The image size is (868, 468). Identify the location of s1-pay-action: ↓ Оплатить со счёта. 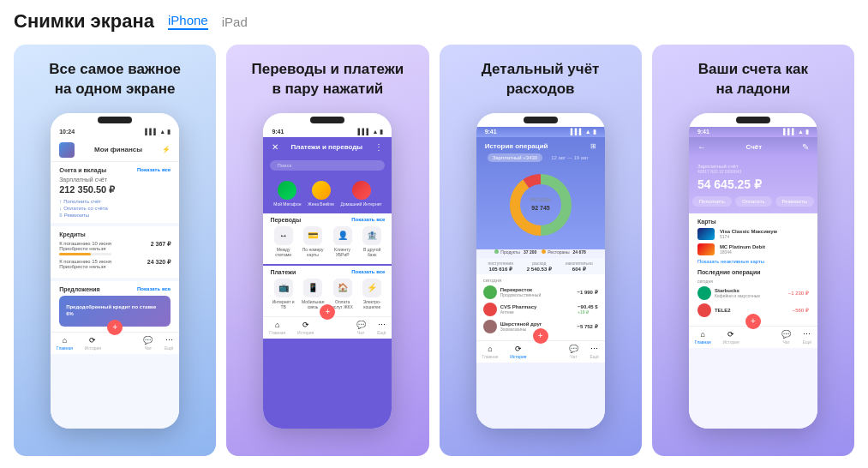
(84, 208).